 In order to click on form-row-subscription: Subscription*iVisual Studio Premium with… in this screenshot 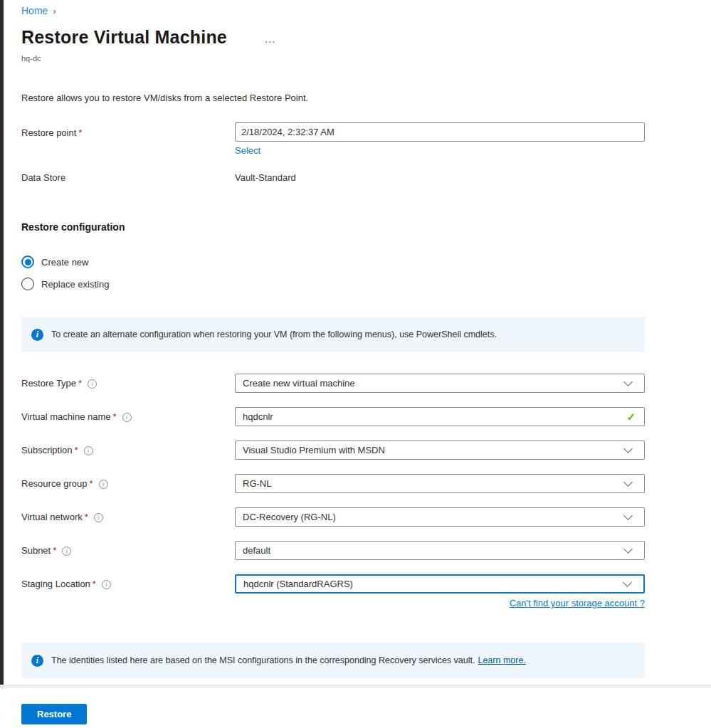, I will do `click(333, 457)`.